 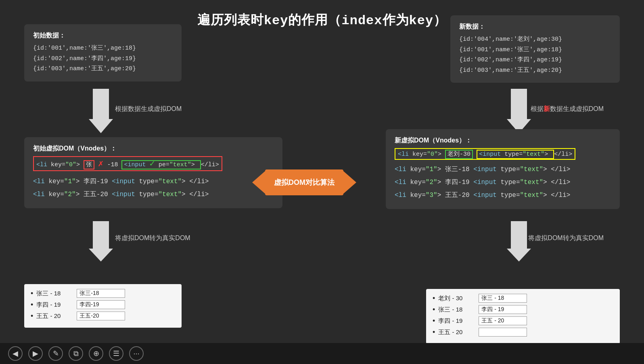 What do you see at coordinates (566, 238) in the screenshot?
I see `arrow-label-right-bottom: 将虚拟DOM转为真实DOM` at bounding box center [566, 238].